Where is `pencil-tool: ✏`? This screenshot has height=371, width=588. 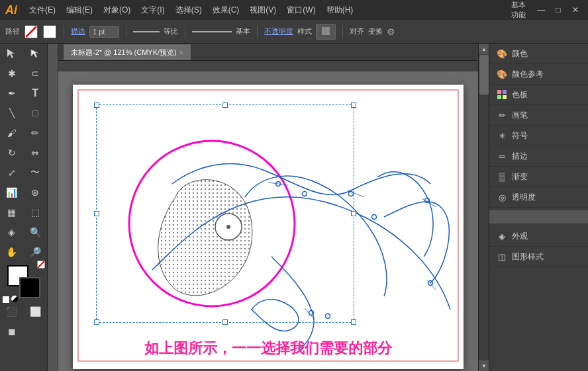
pencil-tool: ✏ is located at coordinates (36, 133).